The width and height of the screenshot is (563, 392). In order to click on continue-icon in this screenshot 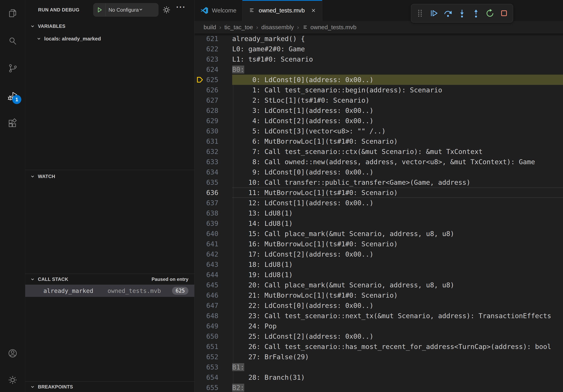, I will do `click(434, 13)`.